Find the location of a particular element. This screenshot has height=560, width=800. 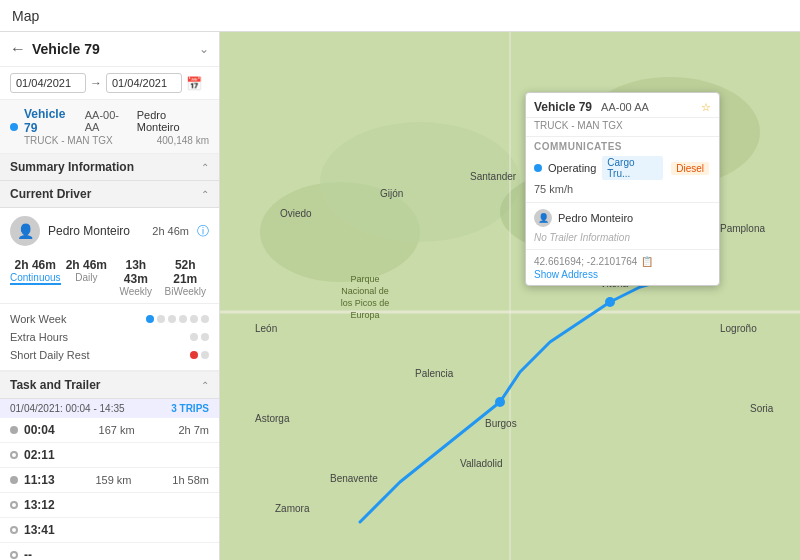

summary-chevron-icon: ⌃ is located at coordinates (205, 168).